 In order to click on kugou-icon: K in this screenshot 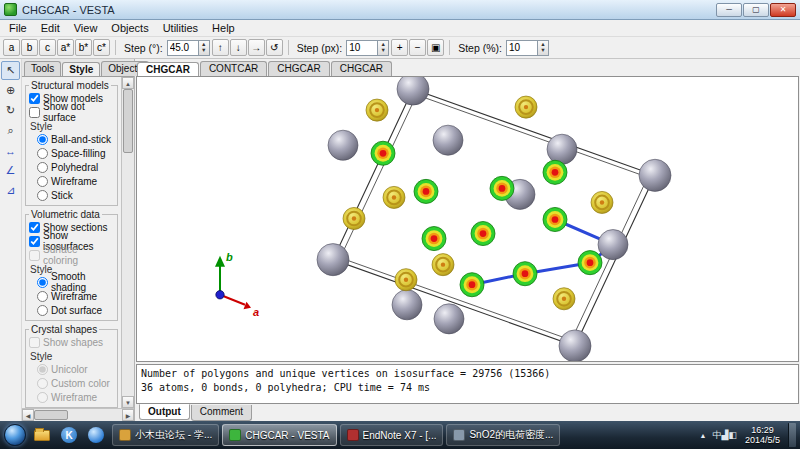, I will do `click(69, 435)`.